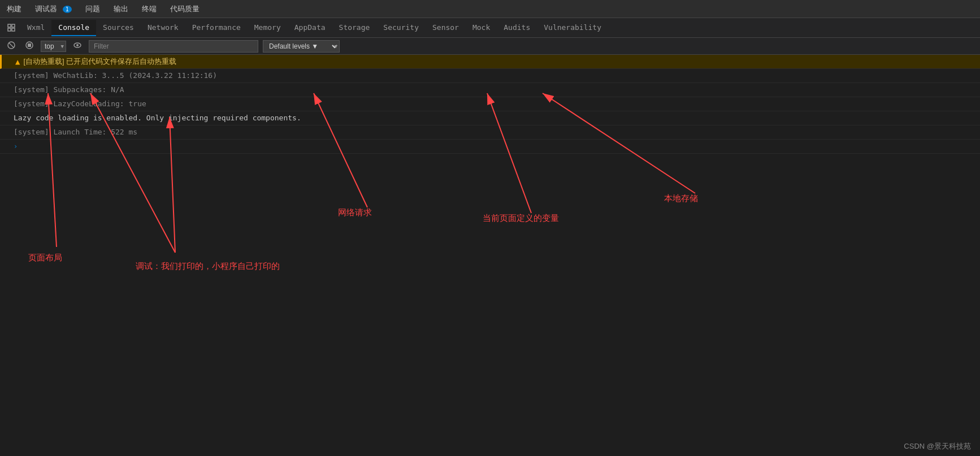 The height and width of the screenshot is (456, 980). I want to click on tab-sensor: Sensor, so click(445, 28).